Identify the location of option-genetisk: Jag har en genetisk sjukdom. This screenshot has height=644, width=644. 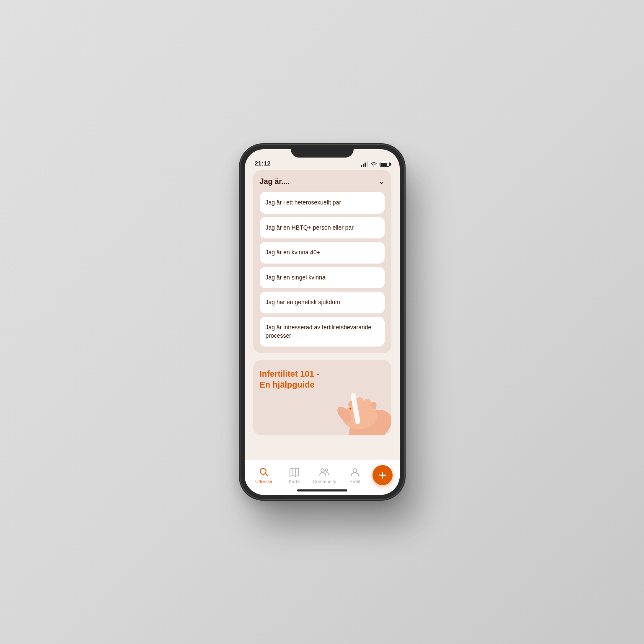
(322, 303).